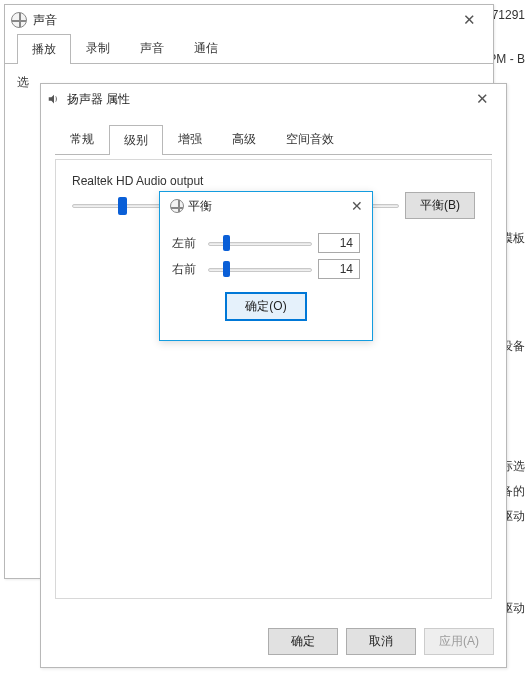 This screenshot has width=527, height=687. Describe the element at coordinates (274, 181) in the screenshot. I see `output-group-label: Realtek HD Audio output` at that location.